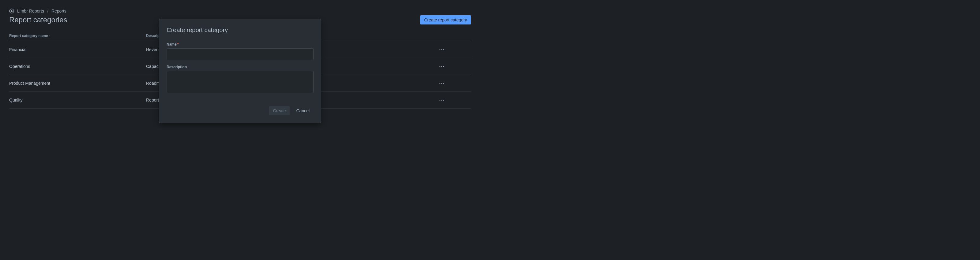 This screenshot has width=980, height=260. Describe the element at coordinates (178, 44) in the screenshot. I see `required-indicator: *` at that location.